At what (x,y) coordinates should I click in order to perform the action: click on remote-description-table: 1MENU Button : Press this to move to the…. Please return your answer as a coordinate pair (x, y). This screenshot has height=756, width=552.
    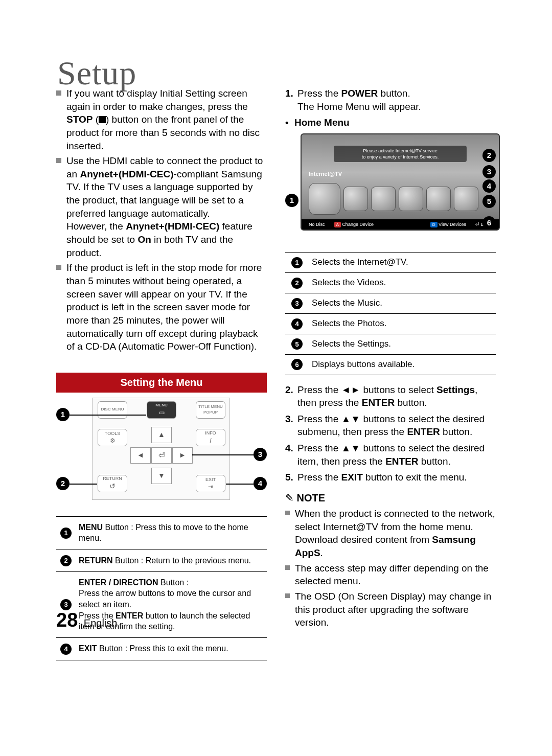
    Looking at the image, I should click on (162, 588).